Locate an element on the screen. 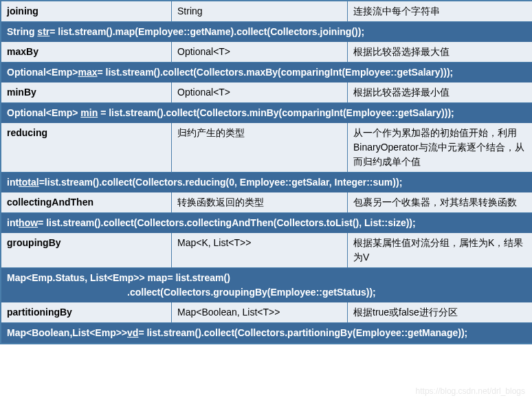 This screenshot has height=398, width=532. method-name: minBy is located at coordinates (87, 92).